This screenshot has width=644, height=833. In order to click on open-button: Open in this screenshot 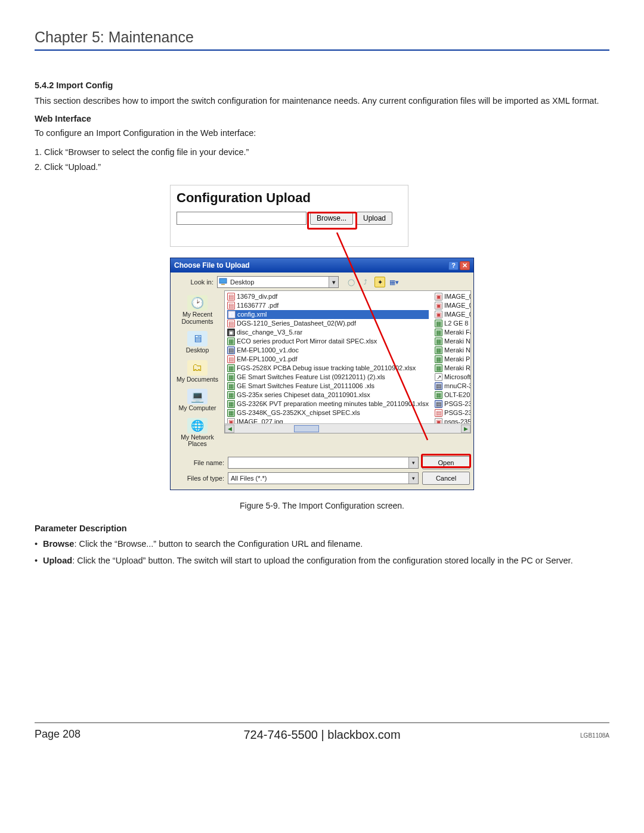, I will do `click(446, 463)`.